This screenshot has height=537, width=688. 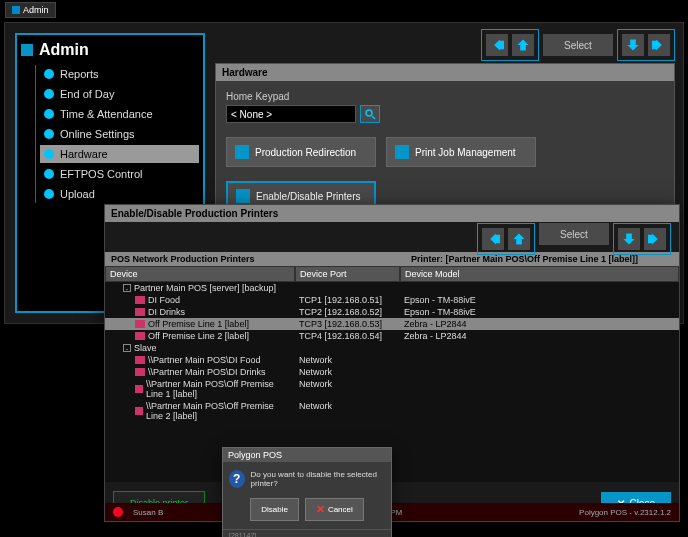 What do you see at coordinates (218, 389) in the screenshot?
I see `device-name: \\Partner Main POS\Off Premise Line 1 [l…` at bounding box center [218, 389].